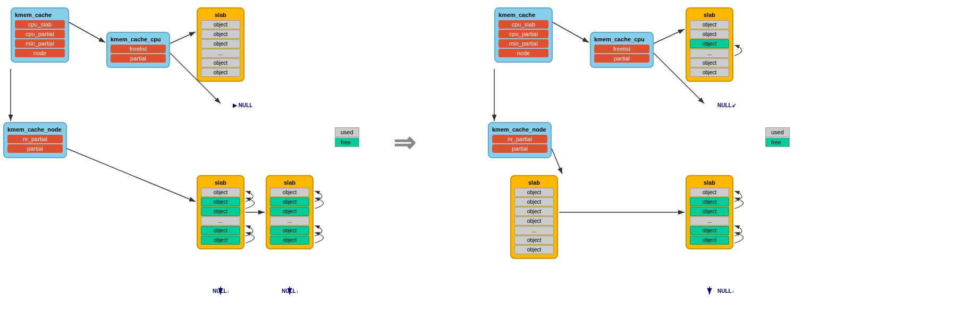  What do you see at coordinates (221, 211) in the screenshot?
I see `left-slab-bl-obj-2: object` at bounding box center [221, 211].